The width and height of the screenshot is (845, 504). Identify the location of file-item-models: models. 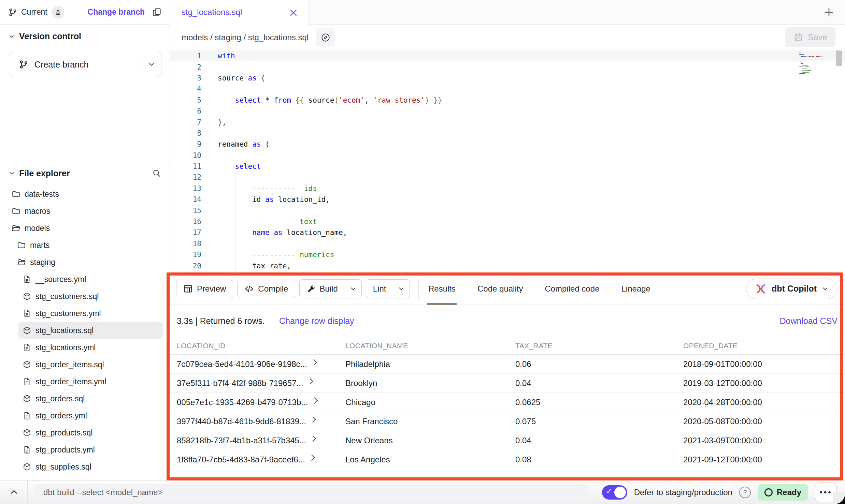
(85, 228).